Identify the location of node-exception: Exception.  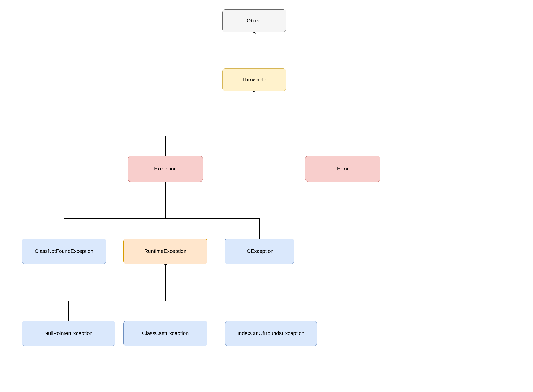
(165, 169).